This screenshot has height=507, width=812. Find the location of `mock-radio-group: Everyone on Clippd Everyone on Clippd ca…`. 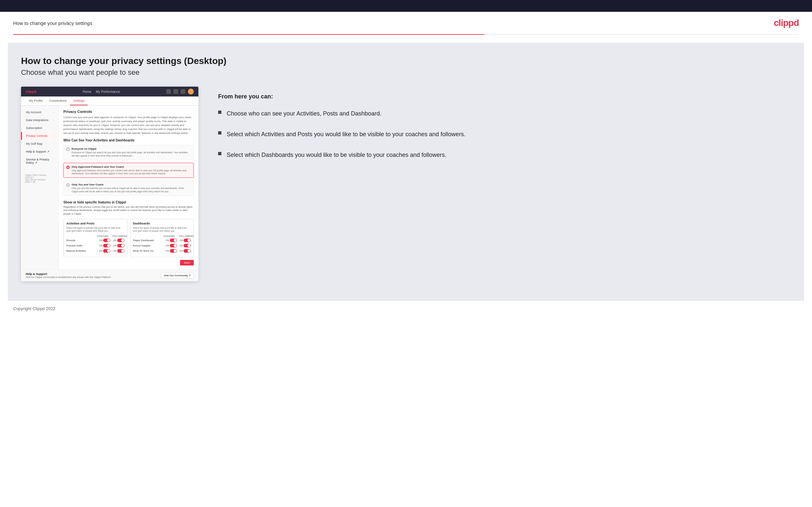

mock-radio-group: Everyone on Clippd Everyone on Clippd ca… is located at coordinates (129, 170).